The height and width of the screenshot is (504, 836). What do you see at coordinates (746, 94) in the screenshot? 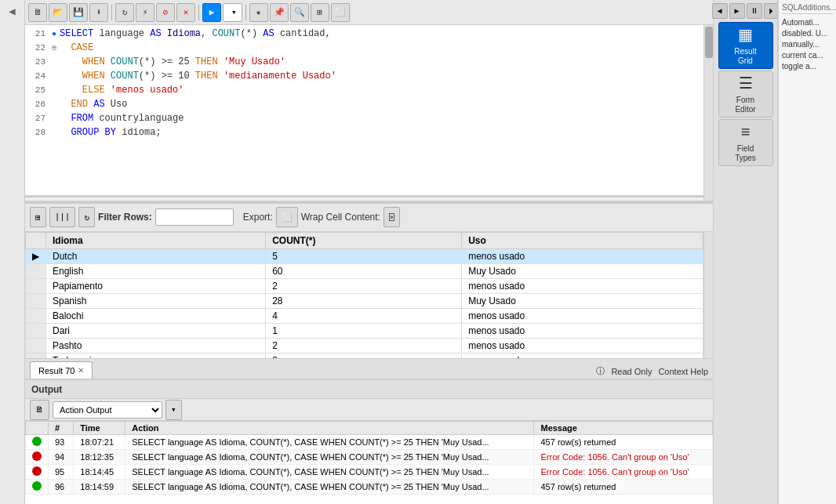
I see `form-editor-panel-btn: ☰ FormEditor` at bounding box center [746, 94].